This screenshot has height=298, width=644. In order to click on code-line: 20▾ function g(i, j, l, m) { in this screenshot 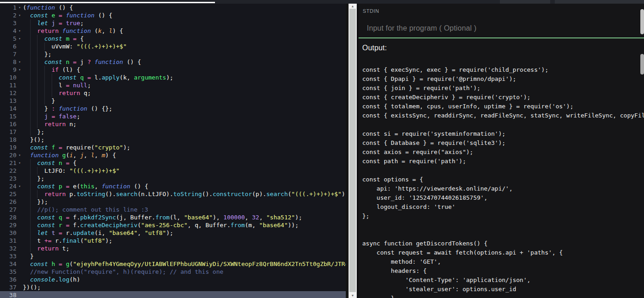, I will do `click(173, 155)`.